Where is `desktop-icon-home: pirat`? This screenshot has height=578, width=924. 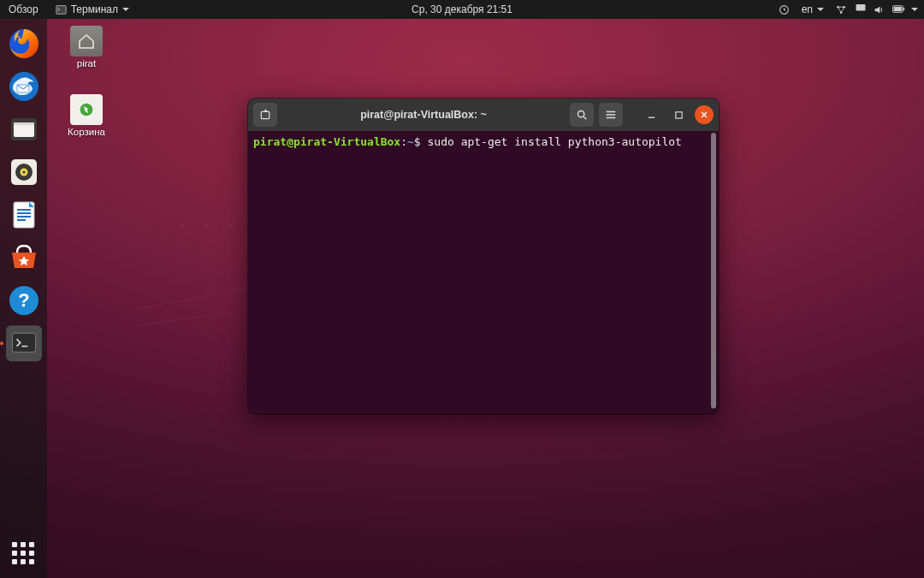
desktop-icon-home: pirat is located at coordinates (86, 47).